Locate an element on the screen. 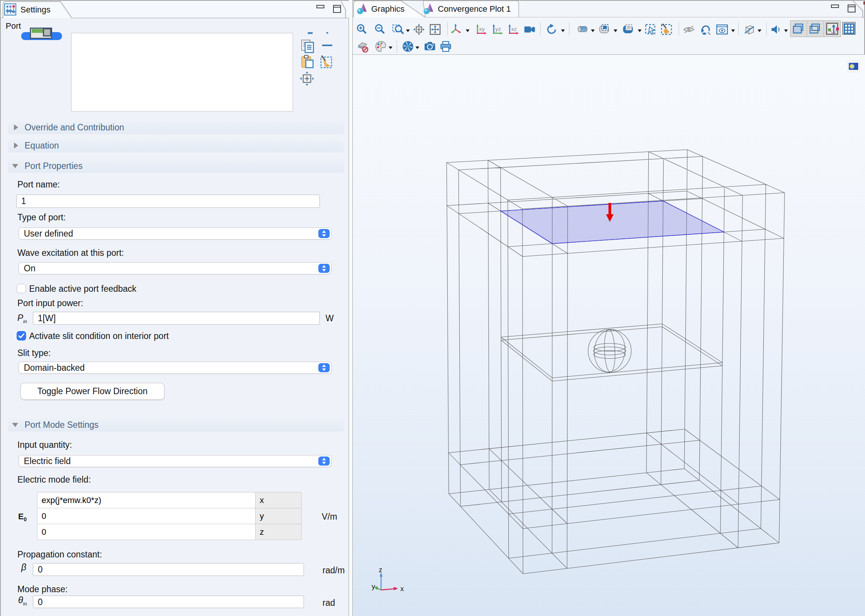 This screenshot has height=616, width=865. svg-text: x is located at coordinates (402, 589).